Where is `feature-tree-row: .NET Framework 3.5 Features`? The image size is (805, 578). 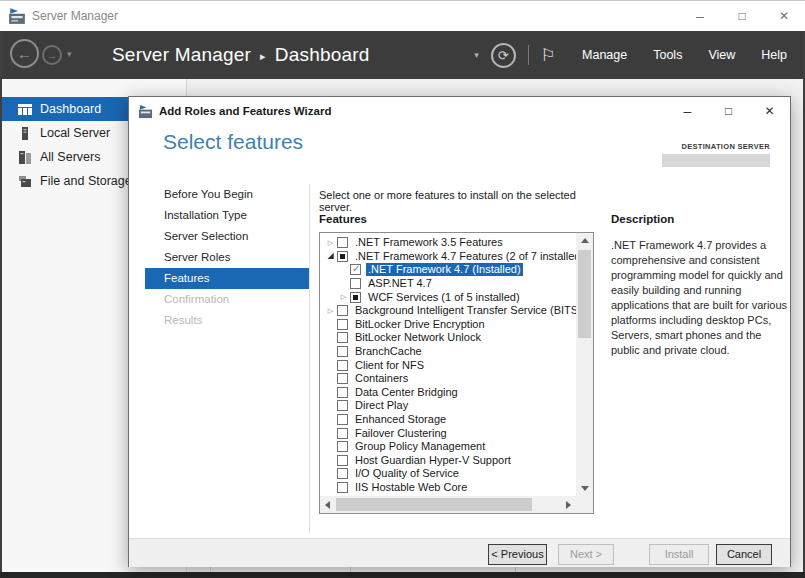
feature-tree-row: .NET Framework 3.5 Features is located at coordinates (450, 243).